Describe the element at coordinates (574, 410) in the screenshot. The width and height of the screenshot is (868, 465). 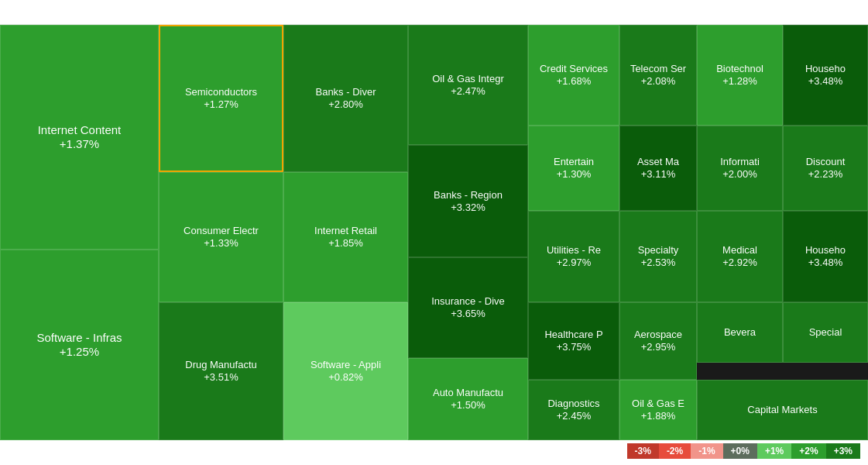
I see `tile-diagnostics: Diagnostics+2.45%` at that location.